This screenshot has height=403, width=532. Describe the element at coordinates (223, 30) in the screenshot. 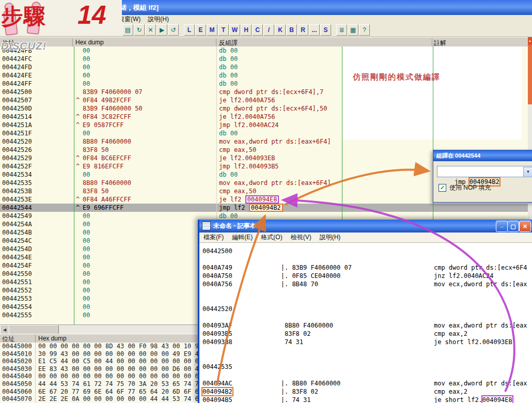

I see `toolbar-letter-T: T` at that location.